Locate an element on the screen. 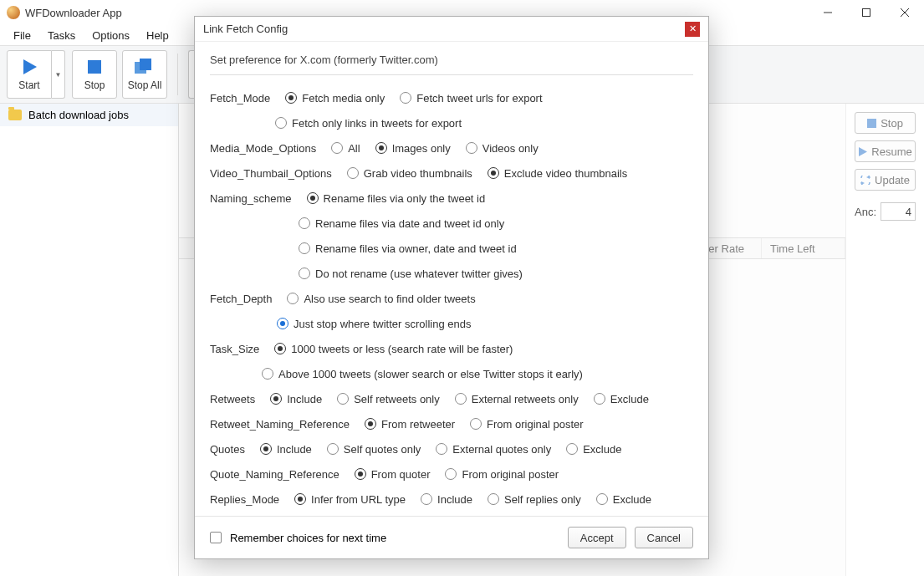 The image size is (924, 576). label-fetch-depth: Fetch_Depth is located at coordinates (241, 299).